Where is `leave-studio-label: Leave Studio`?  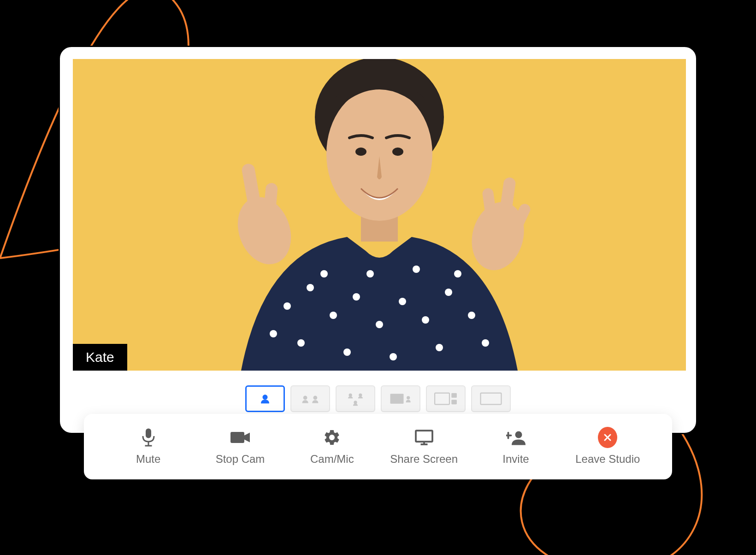
leave-studio-label: Leave Studio is located at coordinates (608, 459).